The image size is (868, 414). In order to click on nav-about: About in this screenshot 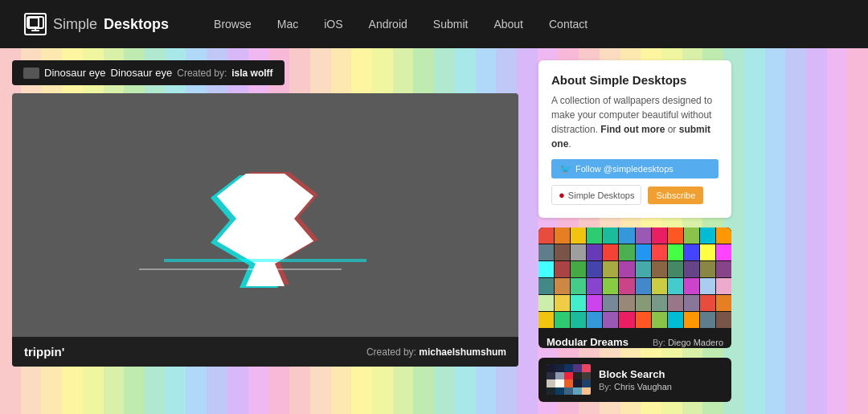, I will do `click(508, 24)`.